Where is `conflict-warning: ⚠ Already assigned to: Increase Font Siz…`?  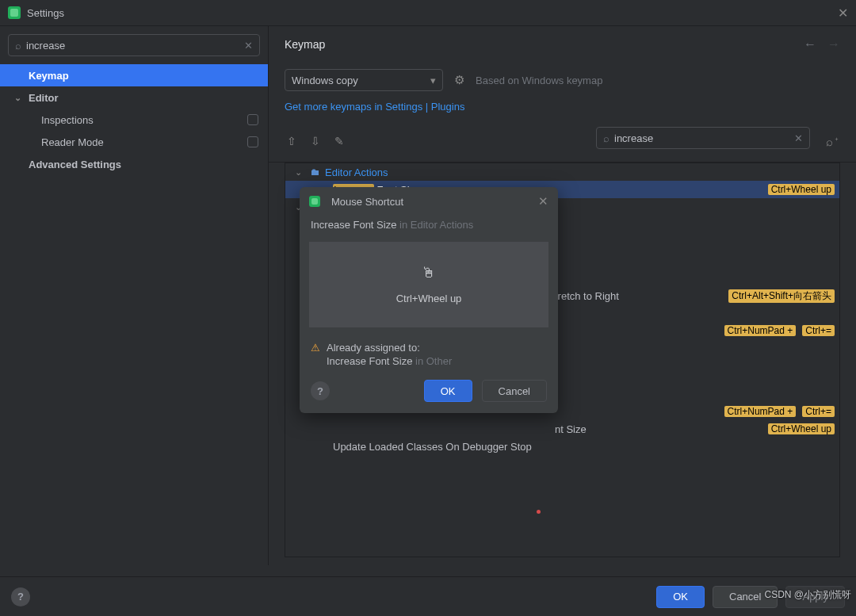 conflict-warning: ⚠ Already assigned to: Increase Font Siz… is located at coordinates (429, 350).